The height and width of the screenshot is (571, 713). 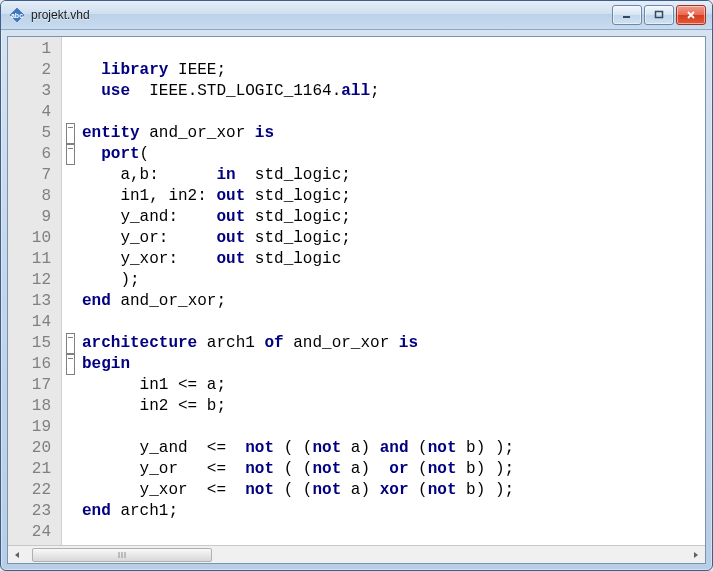 I want to click on line-number: 8, so click(x=32, y=196).